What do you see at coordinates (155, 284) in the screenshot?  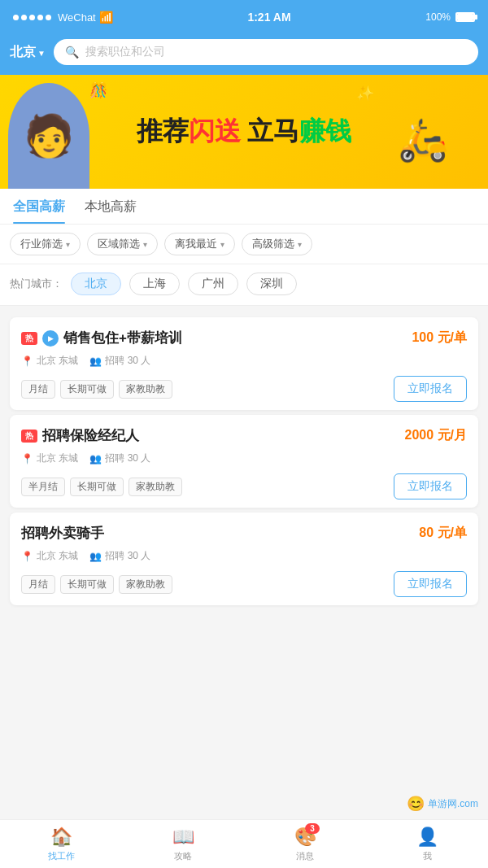 I see `city-chip-shanghai: 上海` at bounding box center [155, 284].